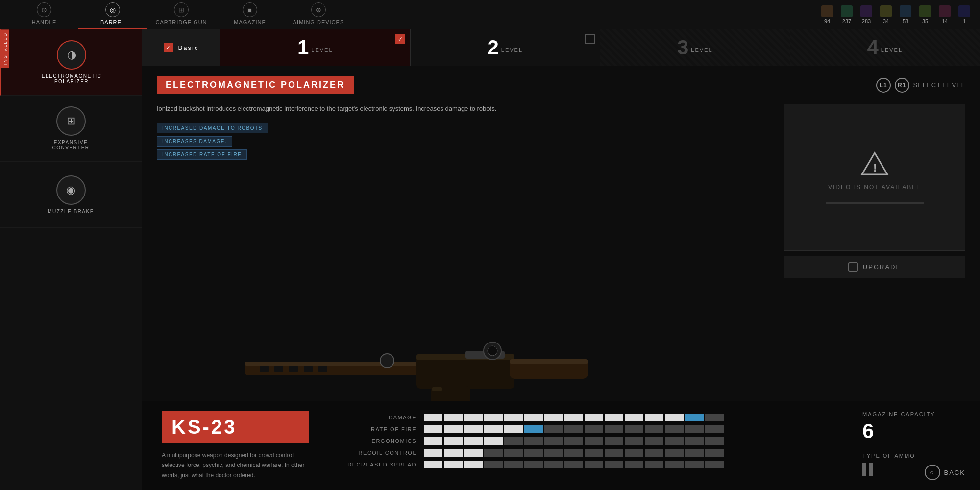  I want to click on upgrade-button: Upgrade, so click(875, 267).